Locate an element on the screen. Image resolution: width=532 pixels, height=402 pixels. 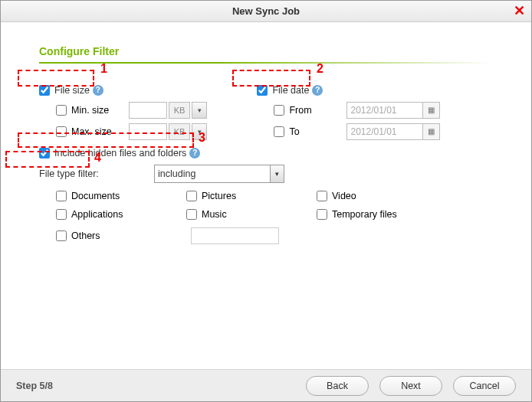
max-size-unit: KB is located at coordinates (179, 132).